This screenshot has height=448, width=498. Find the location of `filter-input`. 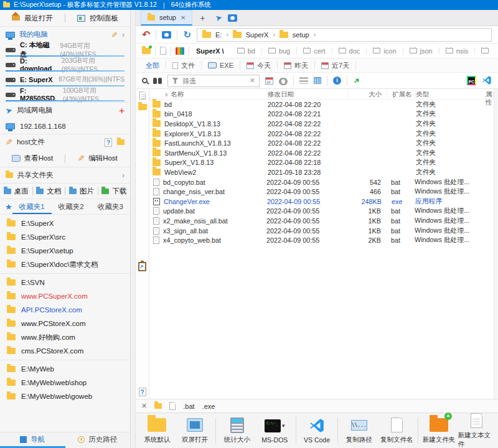

filter-input is located at coordinates (214, 81).